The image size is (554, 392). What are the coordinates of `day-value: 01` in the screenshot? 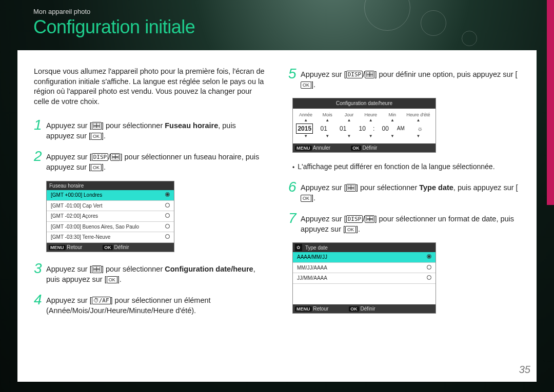 It's located at (343, 129).